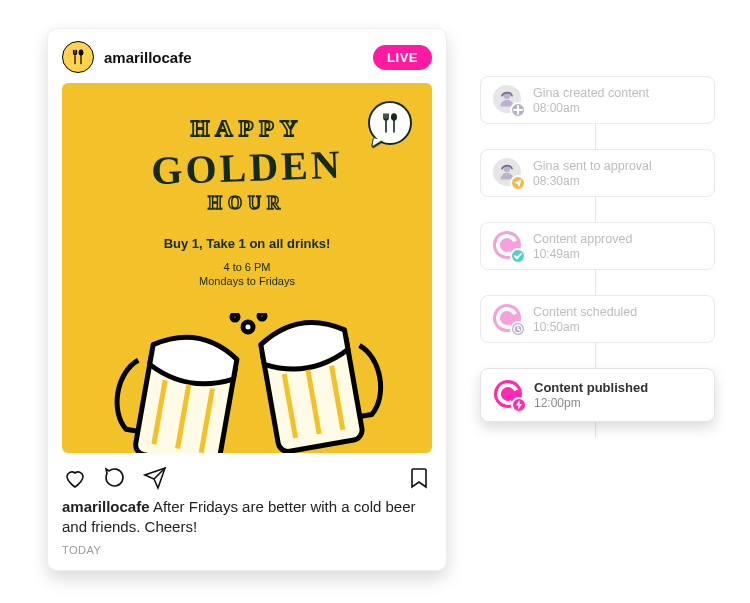 Image resolution: width=750 pixels, height=603 pixels. Describe the element at coordinates (582, 254) in the screenshot. I see `event-time: 10:49am` at that location.